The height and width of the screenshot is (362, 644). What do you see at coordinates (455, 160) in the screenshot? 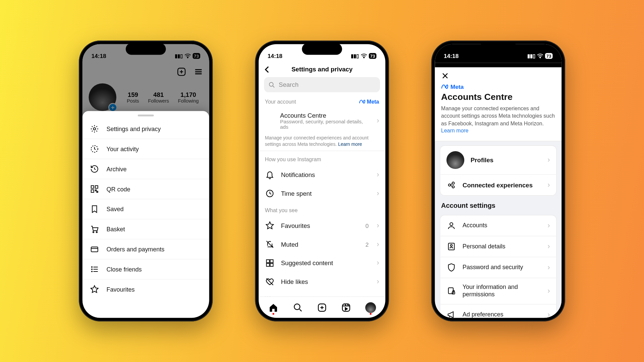
I see `avatar` at bounding box center [455, 160].